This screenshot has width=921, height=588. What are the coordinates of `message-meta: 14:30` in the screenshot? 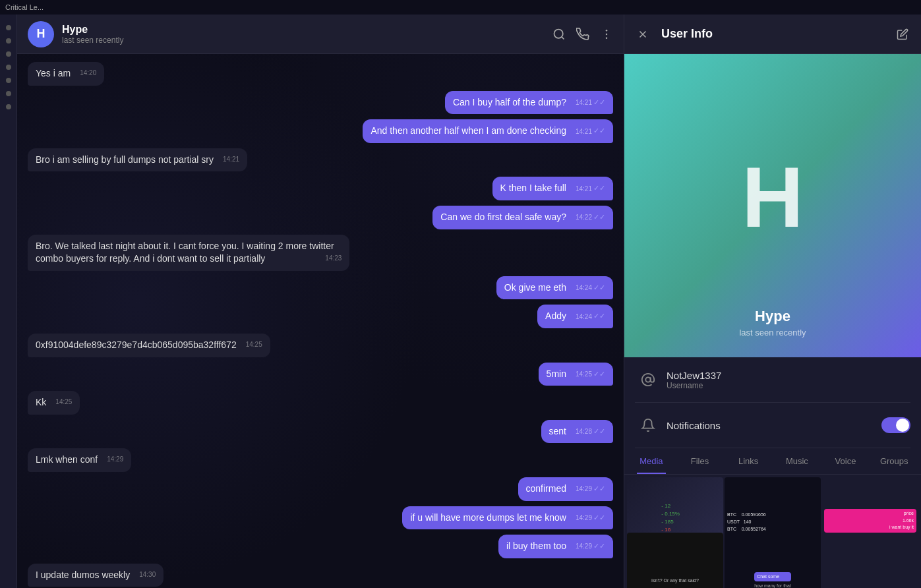 It's located at (145, 575).